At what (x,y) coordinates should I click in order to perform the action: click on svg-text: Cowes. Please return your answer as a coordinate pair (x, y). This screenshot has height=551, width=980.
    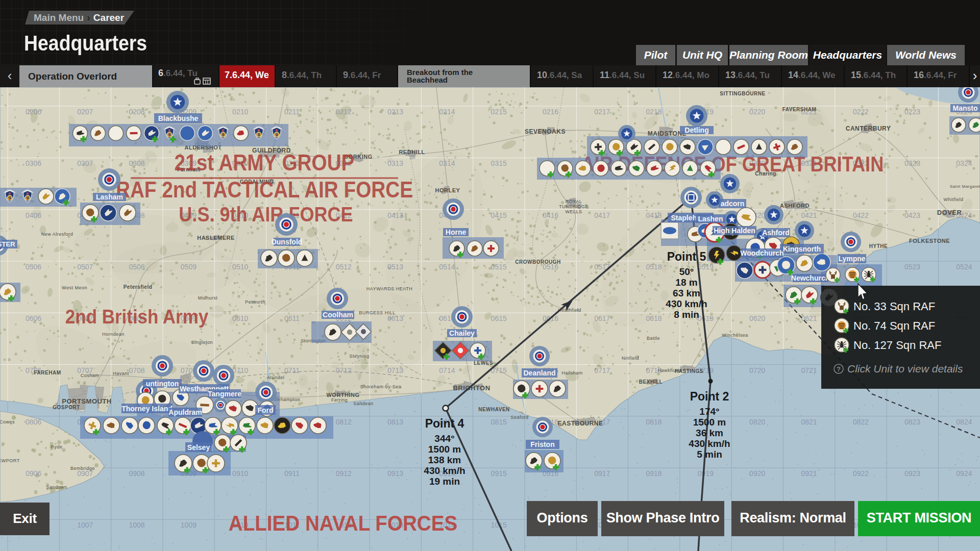
    Looking at the image, I should click on (7, 422).